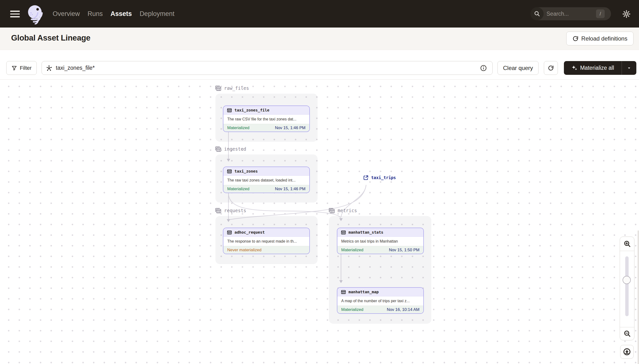 This screenshot has width=639, height=364. Describe the element at coordinates (627, 244) in the screenshot. I see `zoom-in-button` at that location.